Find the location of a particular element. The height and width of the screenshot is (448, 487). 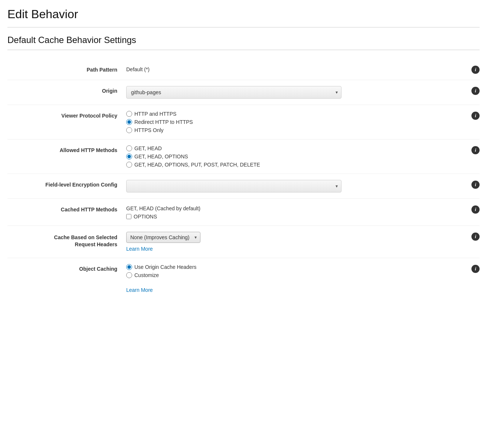

allowed-methods-info-icon: i is located at coordinates (475, 150).